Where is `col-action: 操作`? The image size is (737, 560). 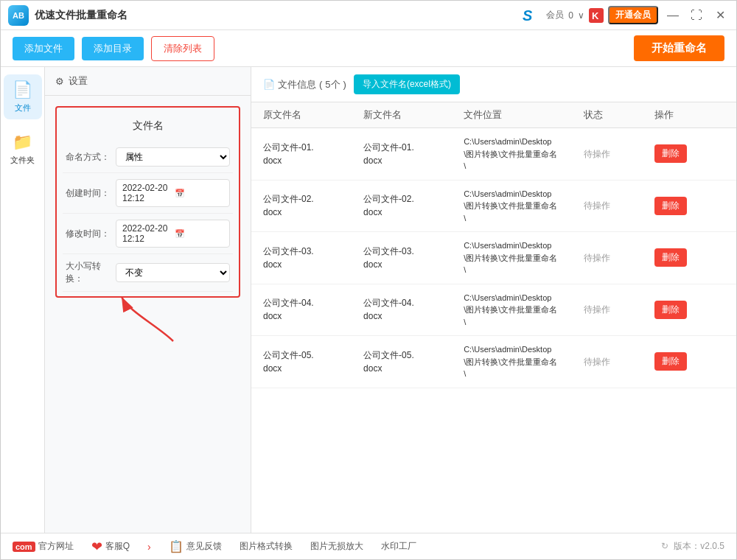
col-action: 操作 is located at coordinates (690, 115).